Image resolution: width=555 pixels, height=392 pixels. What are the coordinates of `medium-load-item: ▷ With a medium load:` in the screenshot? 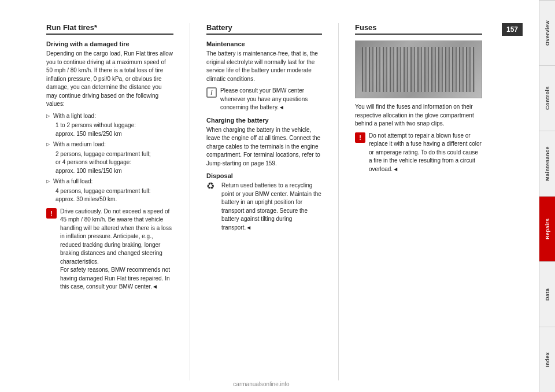 It's located at (110, 145).